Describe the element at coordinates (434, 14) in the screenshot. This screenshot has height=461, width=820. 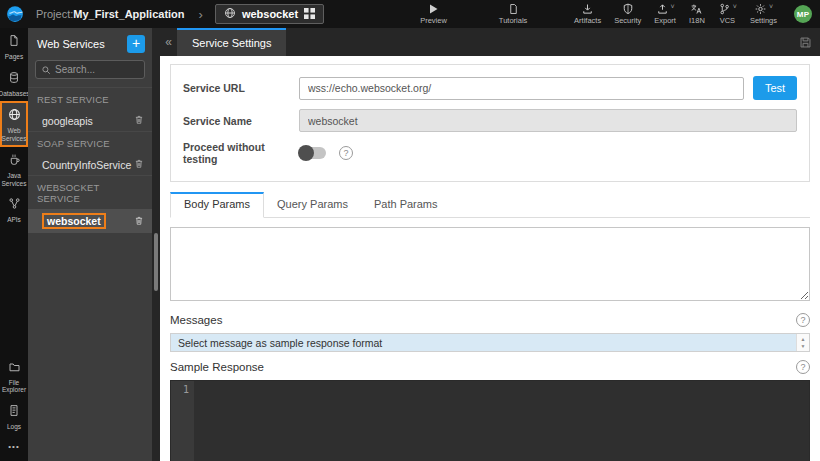
I see `preview-button: Preview` at that location.